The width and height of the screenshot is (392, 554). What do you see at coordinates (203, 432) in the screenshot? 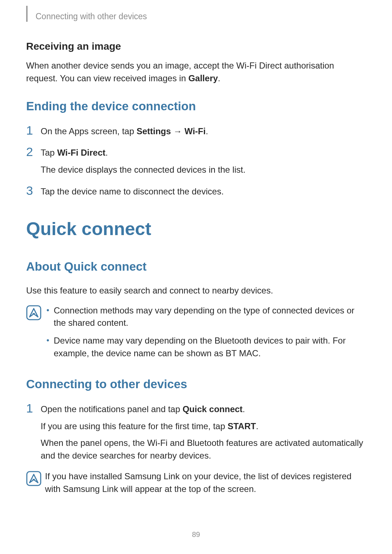
I see `step-content: Open the notifications panel and tap Qui…` at bounding box center [203, 432].